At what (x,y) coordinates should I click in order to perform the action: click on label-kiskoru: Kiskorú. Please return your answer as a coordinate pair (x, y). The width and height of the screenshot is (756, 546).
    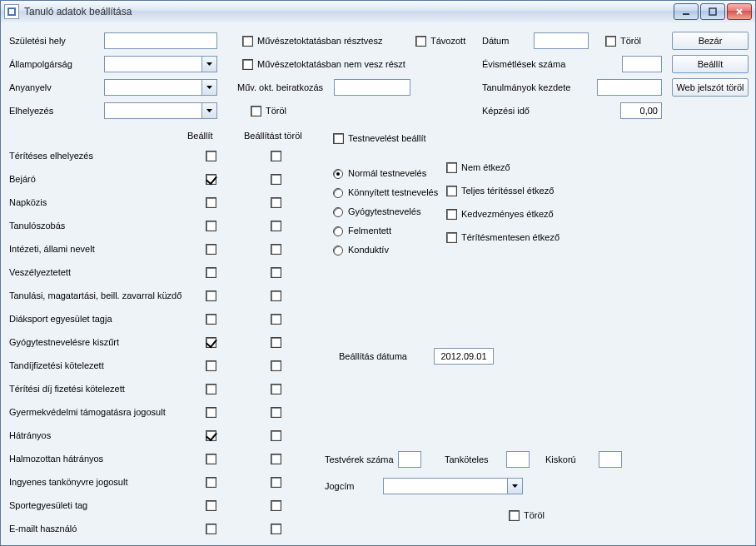
    Looking at the image, I should click on (561, 459).